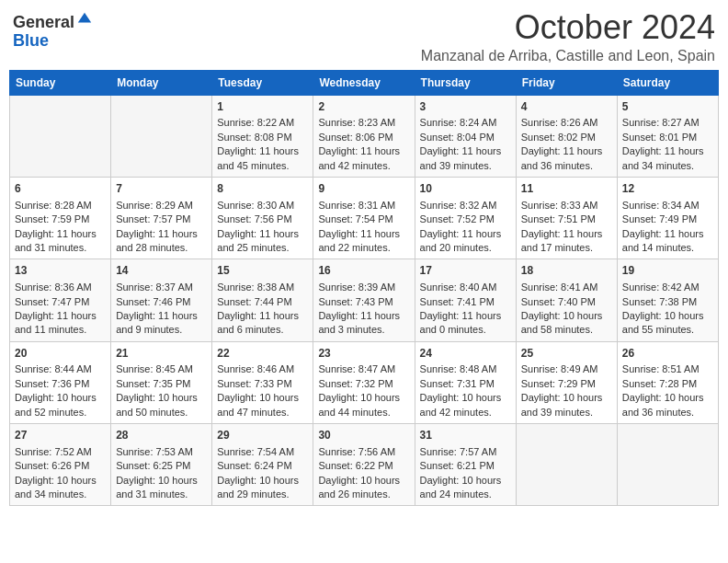 Image resolution: width=728 pixels, height=563 pixels. I want to click on day-info: Sunset: 6:25 PM, so click(162, 465).